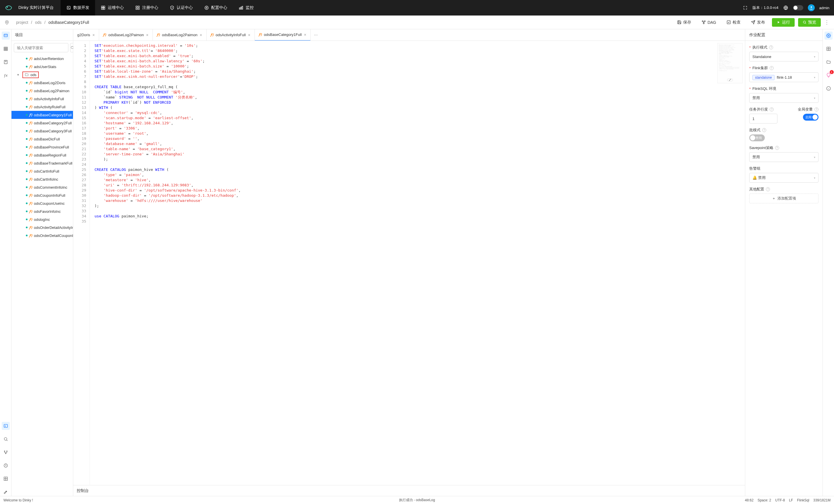 The height and width of the screenshot is (504, 834). I want to click on tree-file: Ƒ⟩odsCartInfoInc, so click(42, 179).